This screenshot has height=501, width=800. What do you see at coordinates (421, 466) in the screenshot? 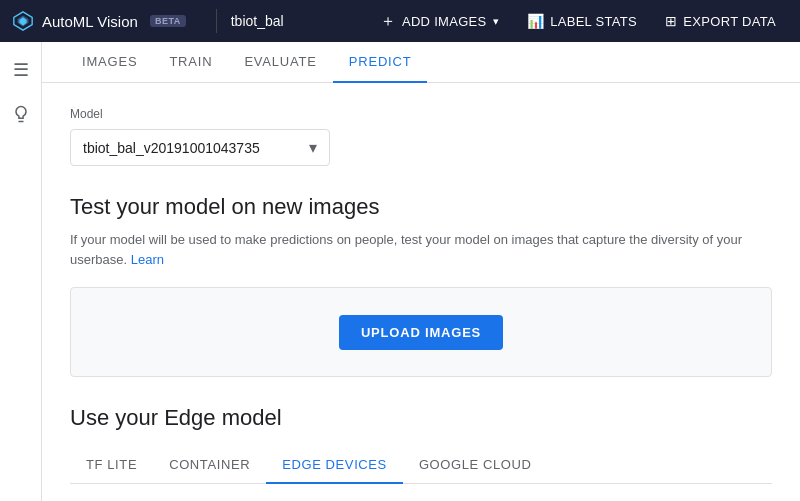
I see `edge-tabs: TF LITE CONTAINER EDGE DEVICES GOOGLE CL…` at bounding box center [421, 466].